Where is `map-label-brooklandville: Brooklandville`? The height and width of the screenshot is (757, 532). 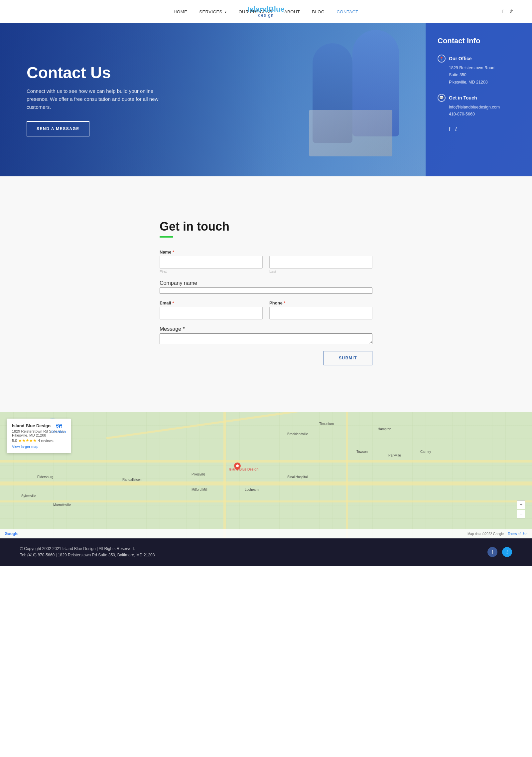 map-label-brooklandville: Brooklandville is located at coordinates (298, 434).